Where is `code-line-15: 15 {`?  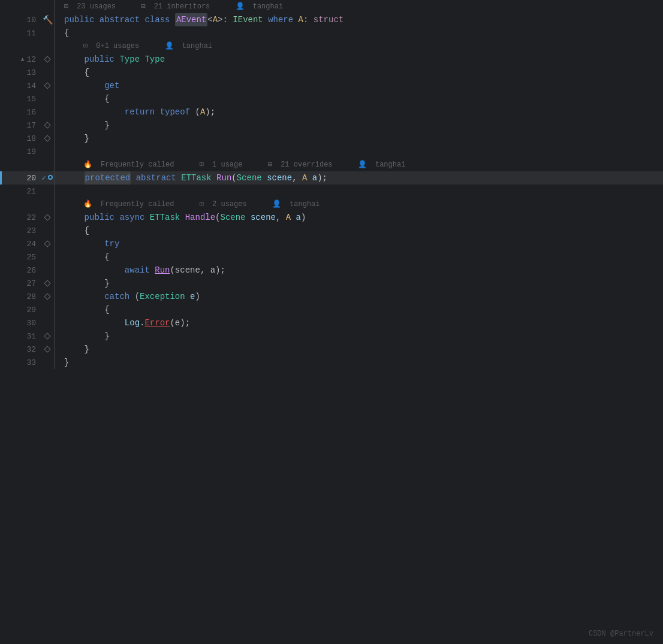 code-line-15: 15 { is located at coordinates (332, 99).